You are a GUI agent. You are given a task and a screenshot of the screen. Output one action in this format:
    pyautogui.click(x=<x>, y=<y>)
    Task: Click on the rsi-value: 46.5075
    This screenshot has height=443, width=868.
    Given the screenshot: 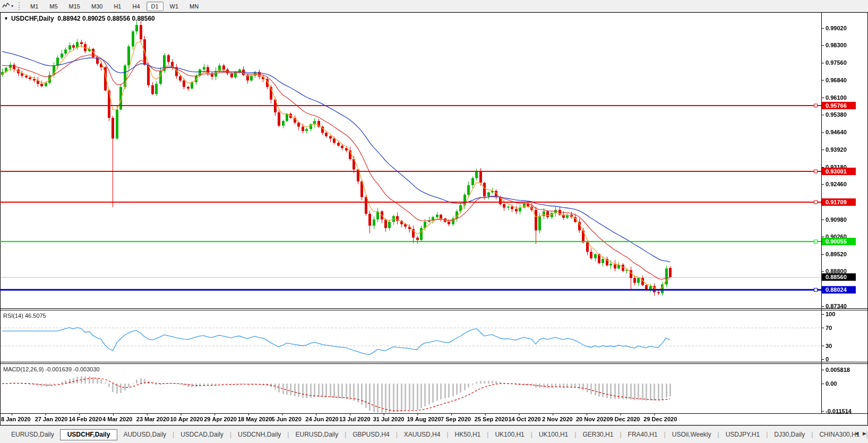 What is the action you would take?
    pyautogui.click(x=36, y=316)
    